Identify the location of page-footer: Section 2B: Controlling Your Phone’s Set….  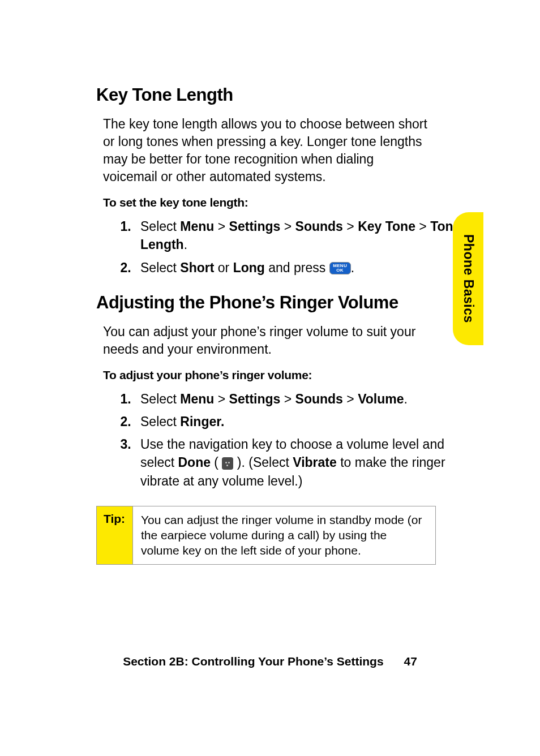
(270, 662).